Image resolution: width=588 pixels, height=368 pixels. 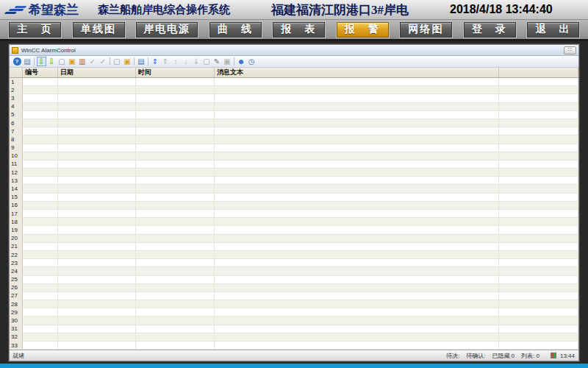 I want to click on alarm-table-row: 13, so click(x=294, y=181).